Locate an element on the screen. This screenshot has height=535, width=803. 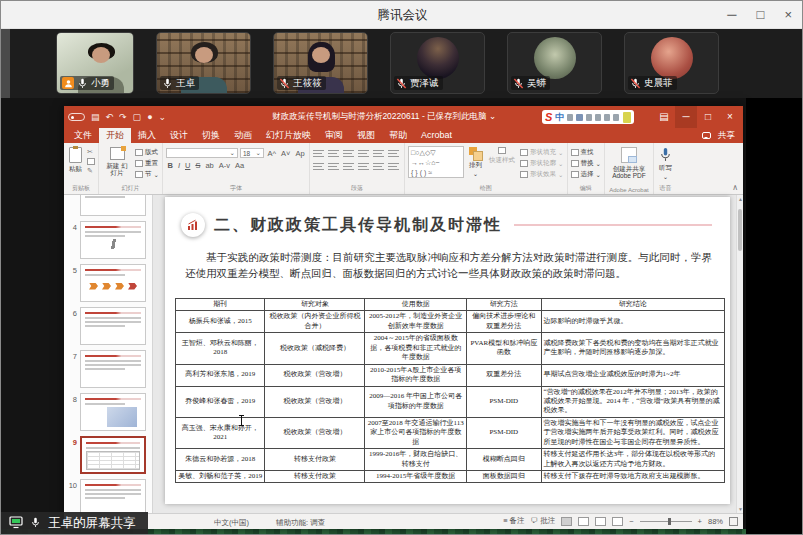
ppt-close-button: × is located at coordinates (730, 117).